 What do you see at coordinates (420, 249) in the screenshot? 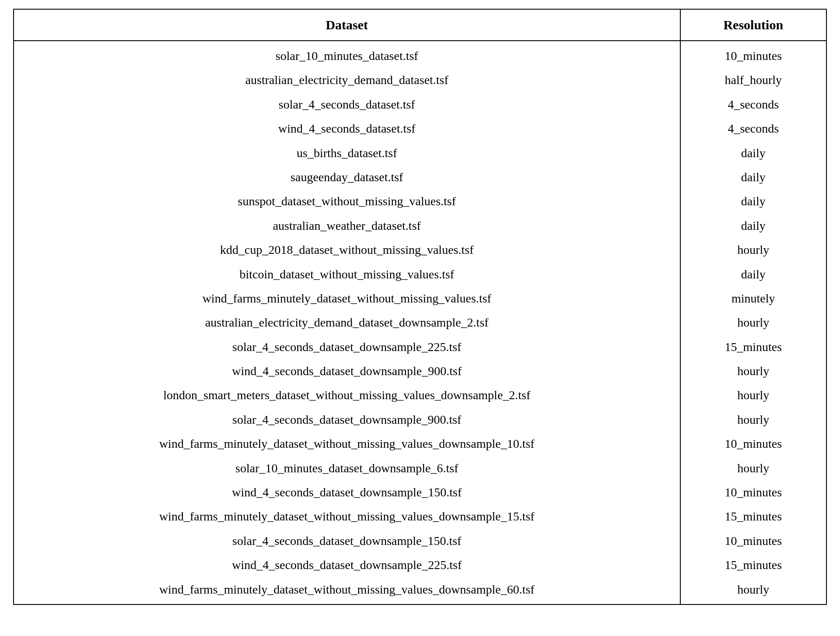
I see `table-row: kdd_cup_2018_dataset_without_missing_val…` at bounding box center [420, 249].